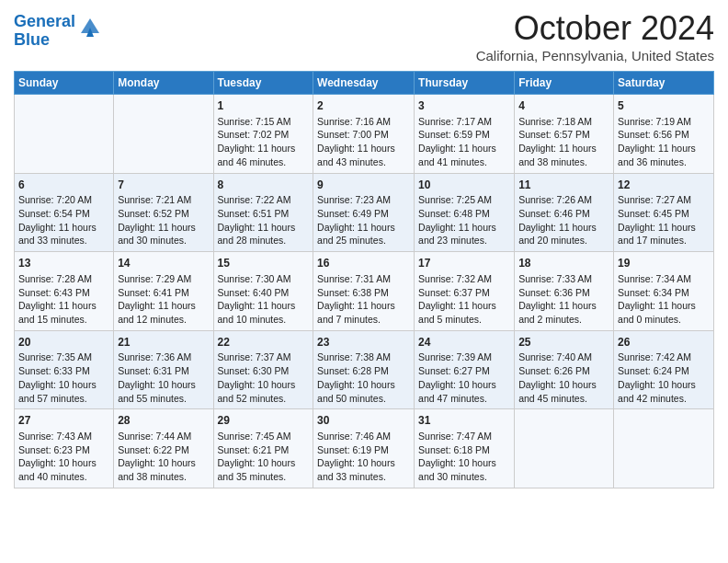 The image size is (728, 563). I want to click on sunset-text: Sunset: 6:40 PM, so click(264, 293).